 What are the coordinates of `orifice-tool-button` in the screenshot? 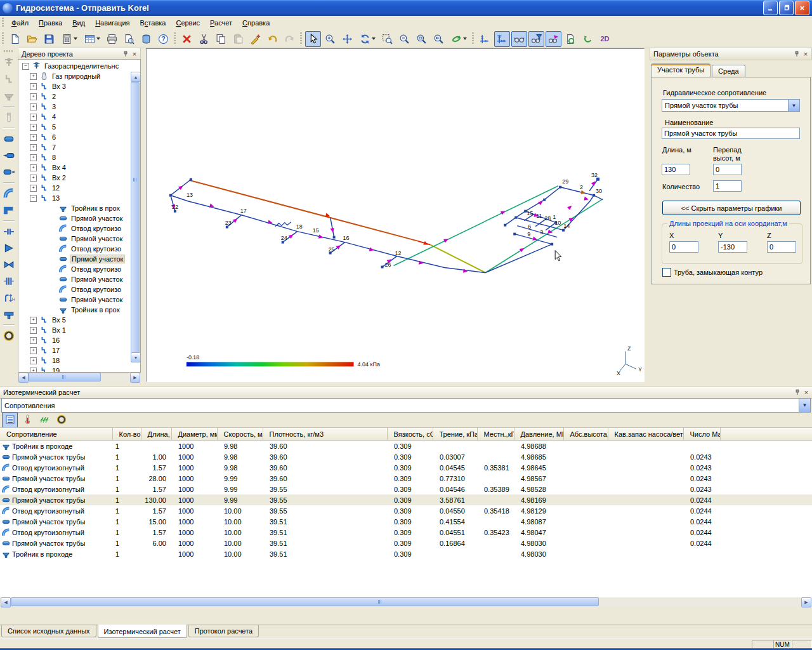 It's located at (9, 232).